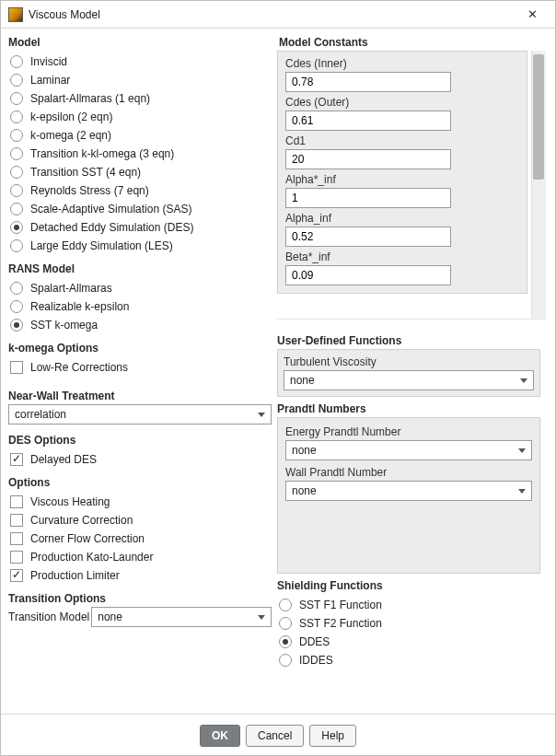 The height and width of the screenshot is (756, 556). What do you see at coordinates (539, 184) in the screenshot?
I see `scrollbar` at bounding box center [539, 184].